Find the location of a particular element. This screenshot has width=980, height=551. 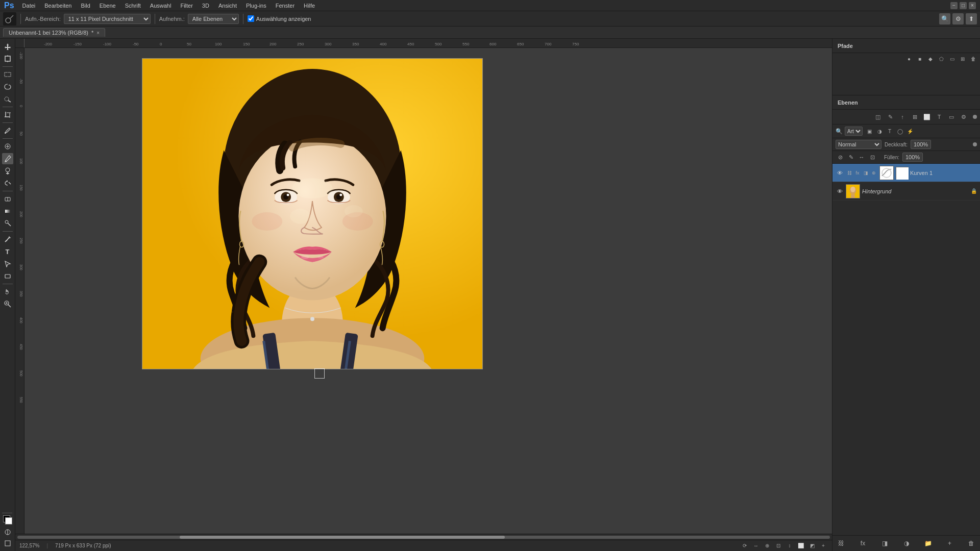

artboard-tool is located at coordinates (8, 59).